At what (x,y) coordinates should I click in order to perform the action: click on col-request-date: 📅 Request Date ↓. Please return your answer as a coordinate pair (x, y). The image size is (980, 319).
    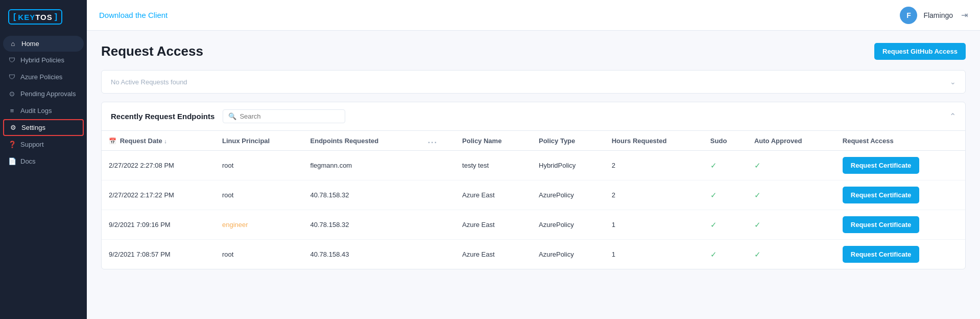
    Looking at the image, I should click on (158, 141).